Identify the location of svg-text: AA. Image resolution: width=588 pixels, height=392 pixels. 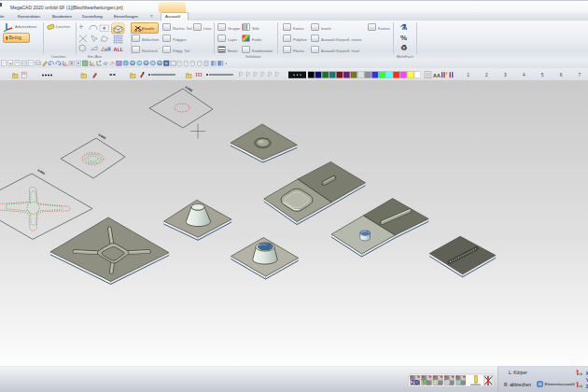
(437, 76).